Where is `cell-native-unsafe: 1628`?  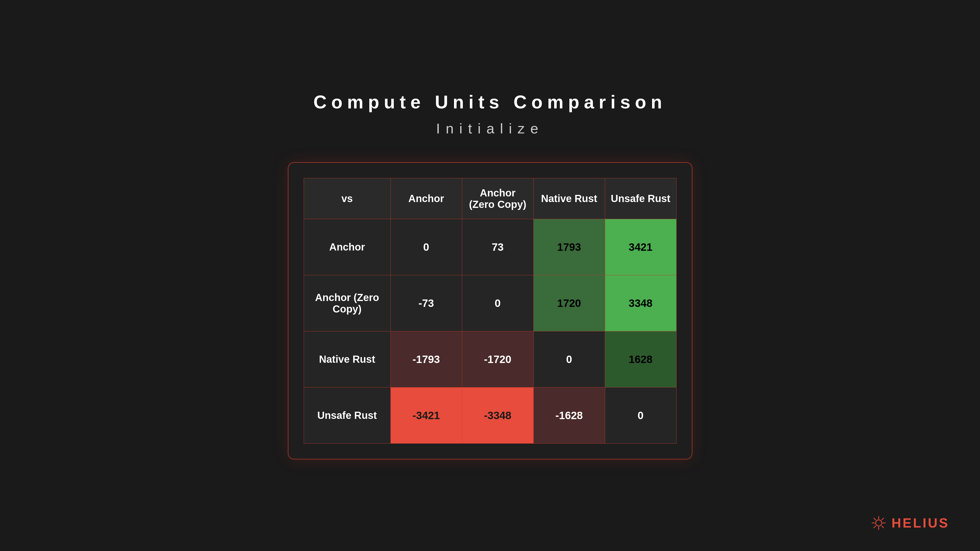 cell-native-unsafe: 1628 is located at coordinates (641, 359).